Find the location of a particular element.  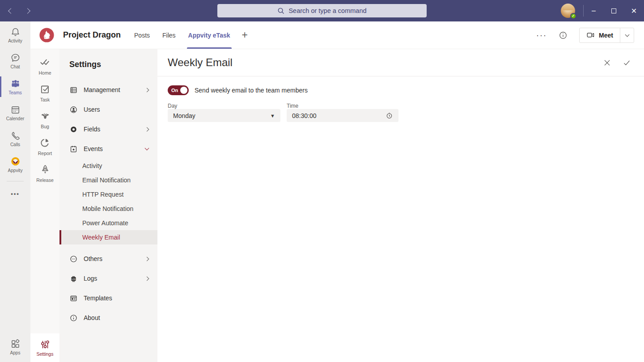

module-label: Release is located at coordinates (45, 180).